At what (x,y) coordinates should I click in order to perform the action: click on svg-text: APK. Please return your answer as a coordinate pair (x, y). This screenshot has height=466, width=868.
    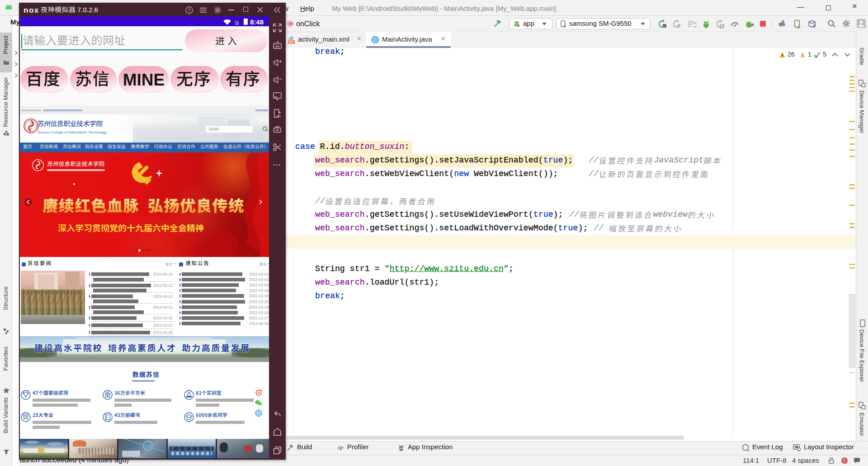
    Looking at the image, I should click on (279, 116).